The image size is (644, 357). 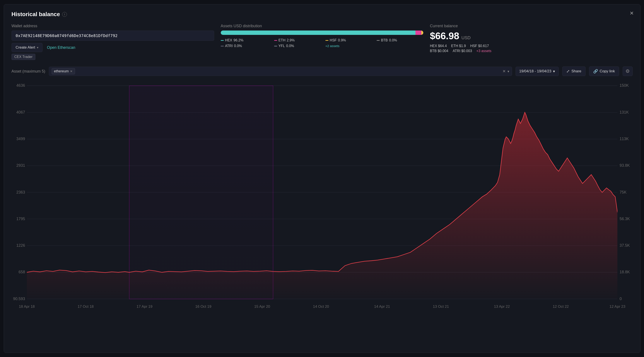 What do you see at coordinates (262, 306) in the screenshot?
I see `svg-text: 15 Apr 20` at bounding box center [262, 306].